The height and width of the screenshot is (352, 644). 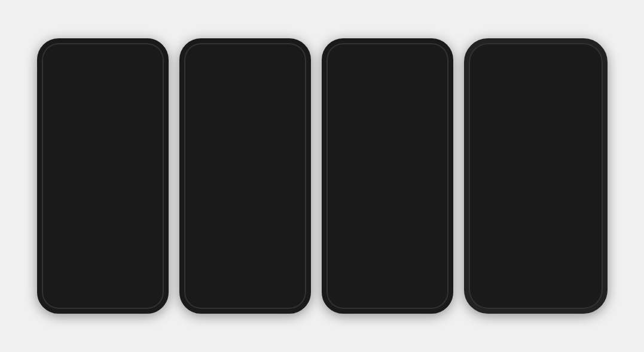 I want to click on sender-tanwi-4: Tanwi, so click(x=536, y=98).